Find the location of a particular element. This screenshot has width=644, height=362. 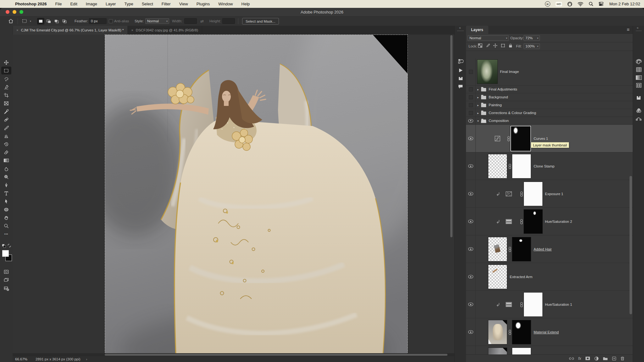

menu-clock: Mon 2 Feb 12:02 is located at coordinates (625, 4).